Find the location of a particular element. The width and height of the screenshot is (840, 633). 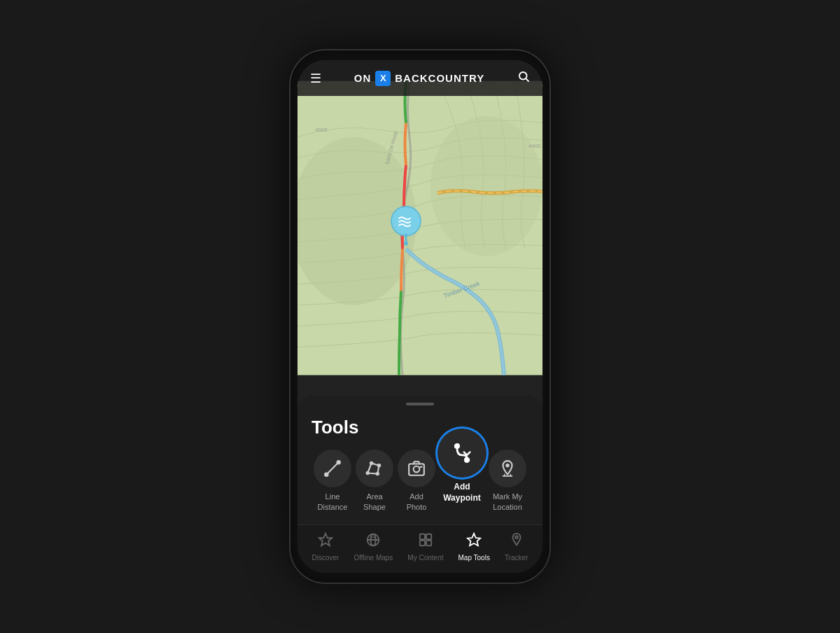

discover-icon is located at coordinates (326, 542).